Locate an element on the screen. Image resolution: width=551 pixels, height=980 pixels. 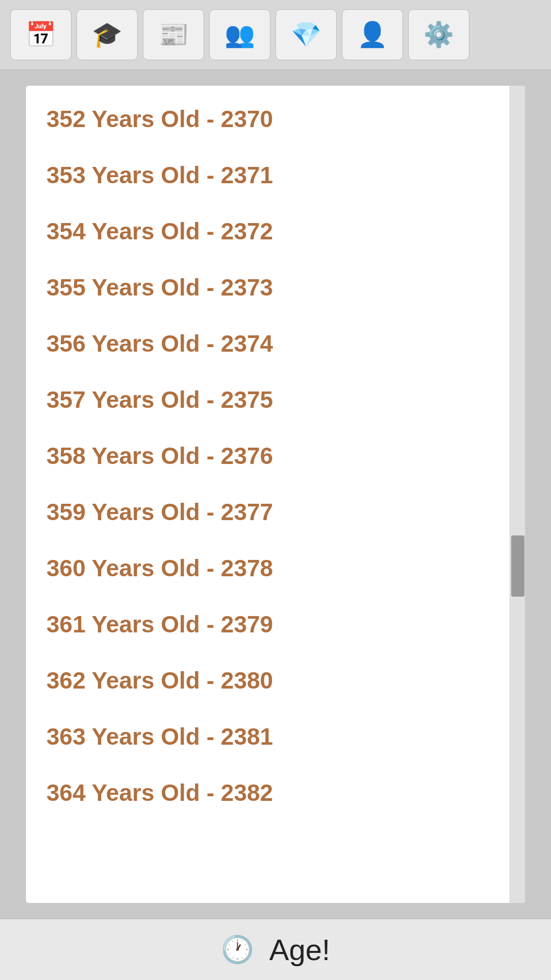
age-icon: 🕐 is located at coordinates (238, 949).